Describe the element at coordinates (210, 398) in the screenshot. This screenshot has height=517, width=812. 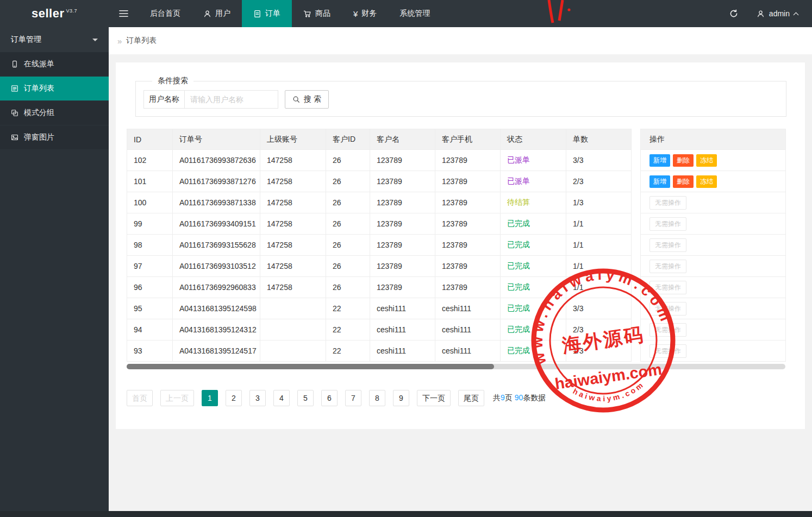
I see `pagination-page-1: 1` at that location.